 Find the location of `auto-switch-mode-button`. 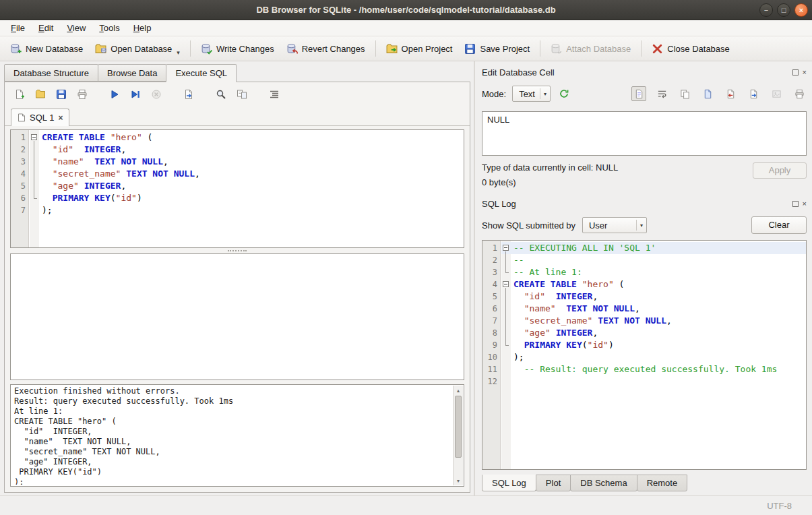

auto-switch-mode-button is located at coordinates (564, 94).